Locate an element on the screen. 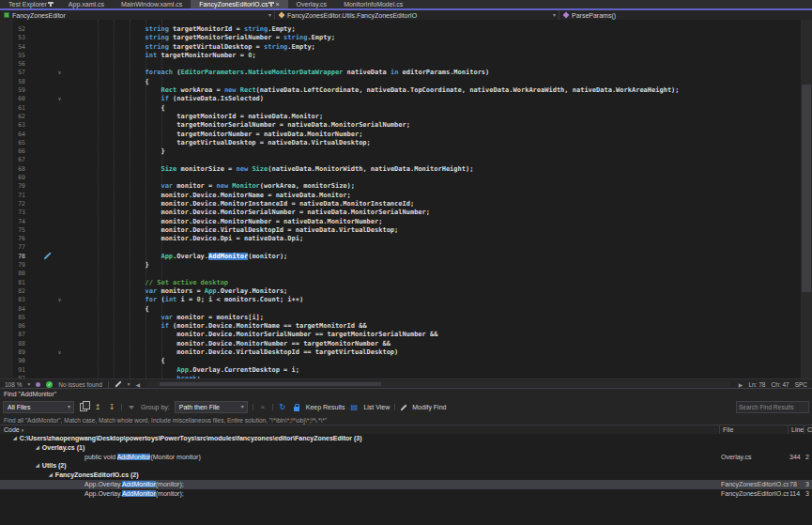 The image size is (812, 525). code-line: 84 { is located at coordinates (400, 310).